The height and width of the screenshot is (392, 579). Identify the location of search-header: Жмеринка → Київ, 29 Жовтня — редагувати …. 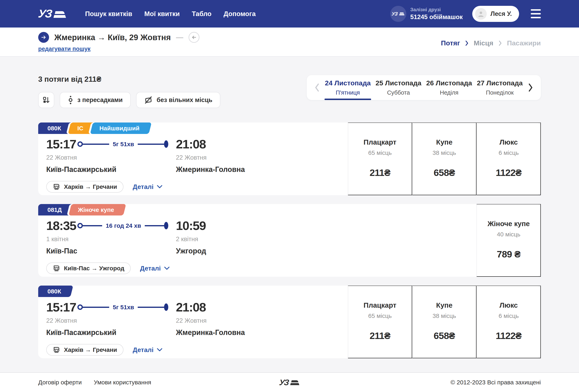
(290, 42).